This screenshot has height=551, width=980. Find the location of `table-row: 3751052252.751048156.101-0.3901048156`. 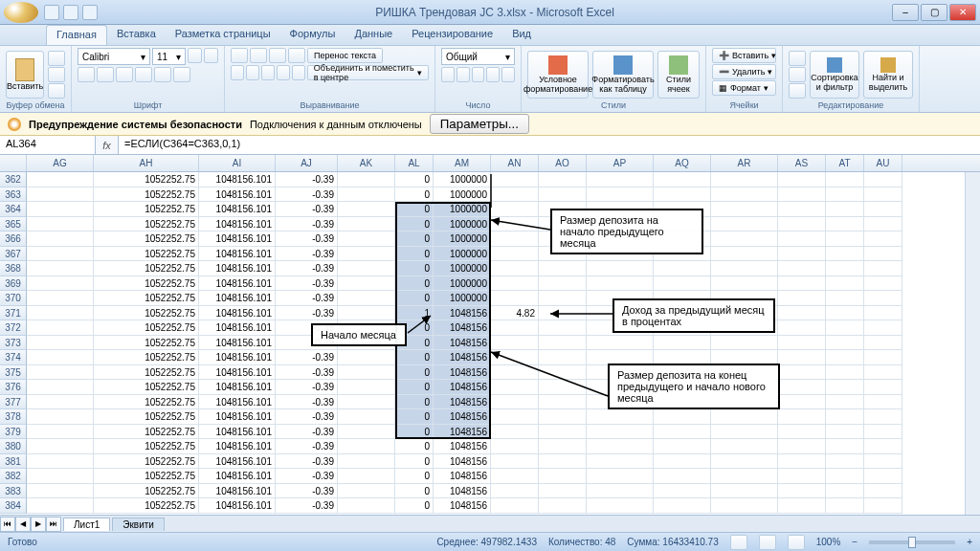

table-row: 3751052252.751048156.101-0.3901048156 is located at coordinates (490, 373).